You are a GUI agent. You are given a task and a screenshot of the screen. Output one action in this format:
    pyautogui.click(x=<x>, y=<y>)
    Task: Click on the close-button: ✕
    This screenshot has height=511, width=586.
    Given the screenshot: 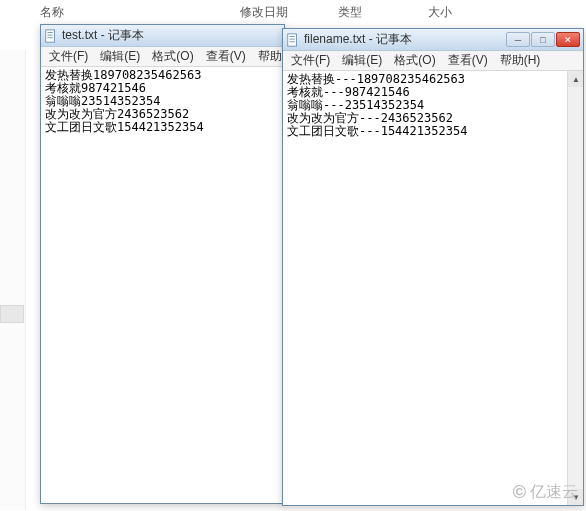 What is the action you would take?
    pyautogui.click(x=568, y=40)
    